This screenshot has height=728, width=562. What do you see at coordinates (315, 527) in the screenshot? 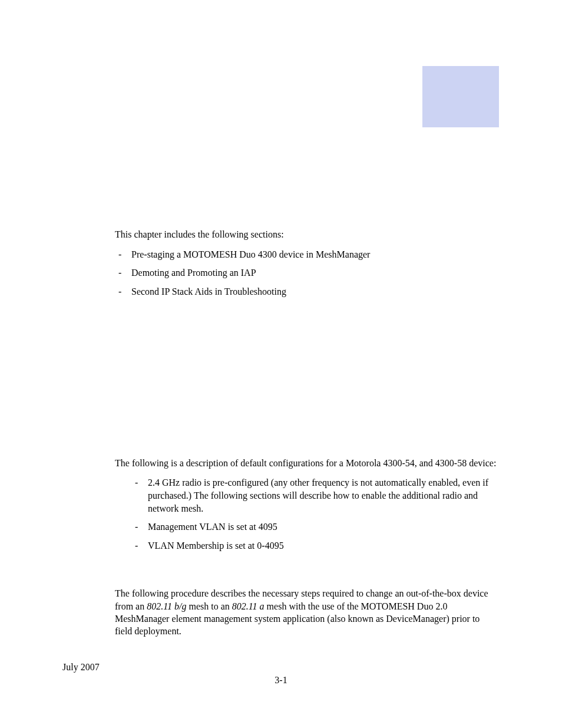
I see `list-item: Management VLAN is set at 4095` at bounding box center [315, 527].